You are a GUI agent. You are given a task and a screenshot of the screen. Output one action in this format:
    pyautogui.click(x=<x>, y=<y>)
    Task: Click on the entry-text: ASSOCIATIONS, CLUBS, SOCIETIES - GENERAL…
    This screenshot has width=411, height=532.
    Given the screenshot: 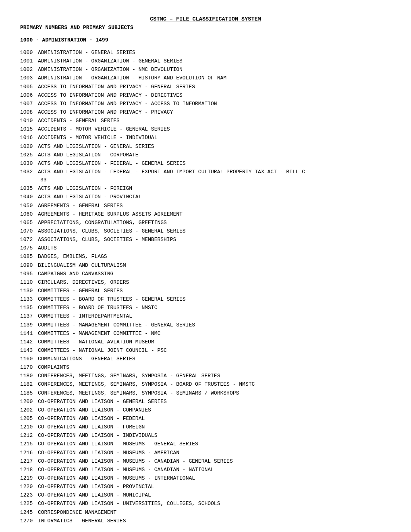 What is the action you would take?
    pyautogui.click(x=214, y=231)
    